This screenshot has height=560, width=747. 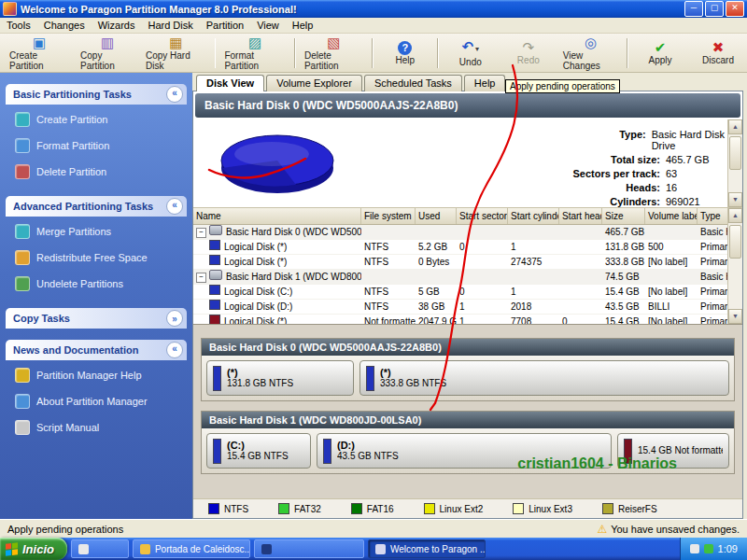 I want to click on col-file-system: File system, so click(x=388, y=217).